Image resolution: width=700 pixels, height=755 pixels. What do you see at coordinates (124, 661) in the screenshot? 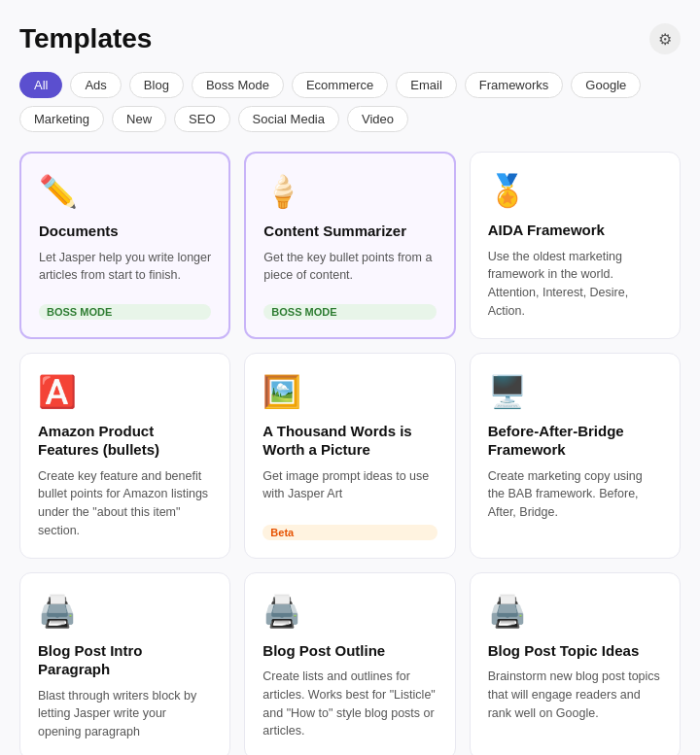
I see `template-title-blog-post-intro: Blog Post Intro Paragraph` at bounding box center [124, 661].